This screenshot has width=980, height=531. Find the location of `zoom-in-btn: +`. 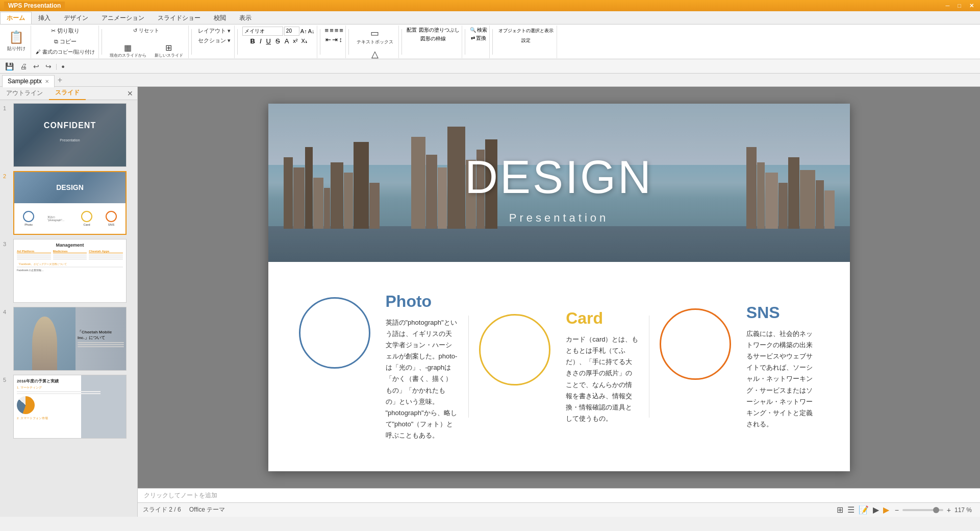

zoom-in-btn: + is located at coordinates (949, 510).